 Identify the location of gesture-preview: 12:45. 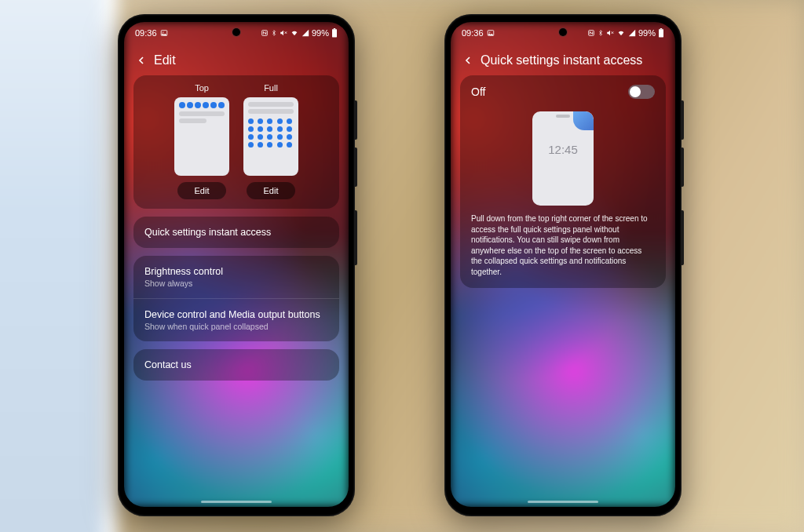
(563, 159).